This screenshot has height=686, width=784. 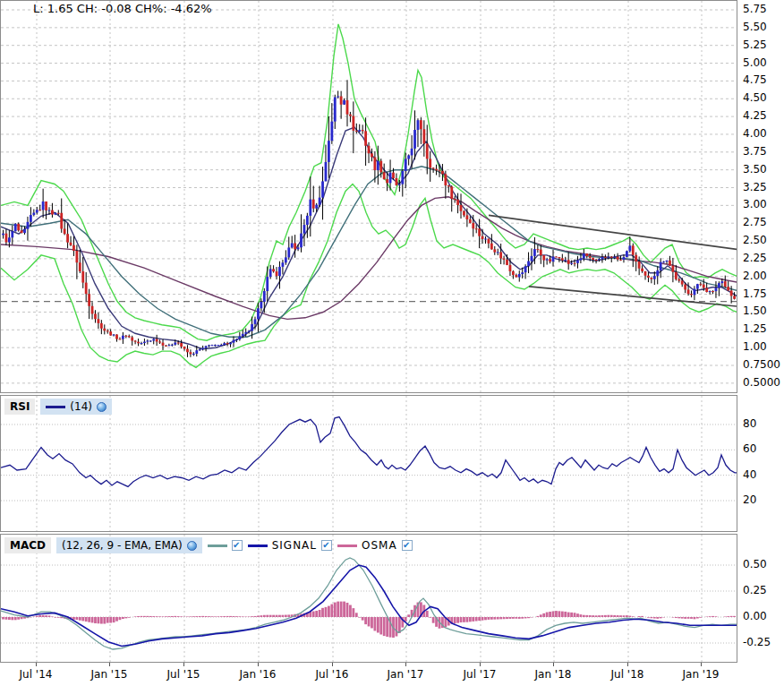 I want to click on macd-line-checkbox: ✔, so click(x=237, y=545).